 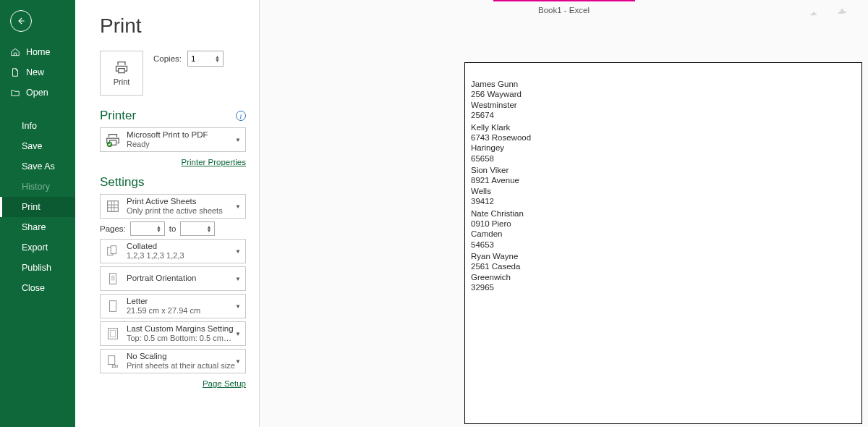 I want to click on scaling-icon: 100, so click(x=113, y=361).